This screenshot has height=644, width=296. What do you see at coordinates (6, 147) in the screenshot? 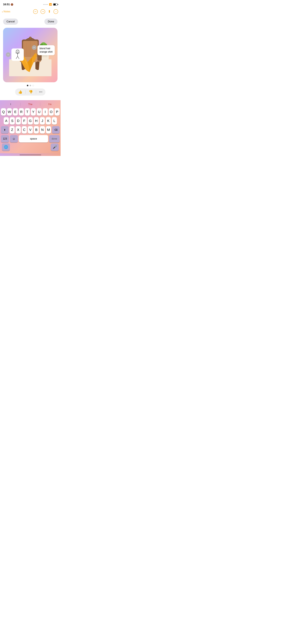
I see `globe-key: 🌐` at bounding box center [6, 147].